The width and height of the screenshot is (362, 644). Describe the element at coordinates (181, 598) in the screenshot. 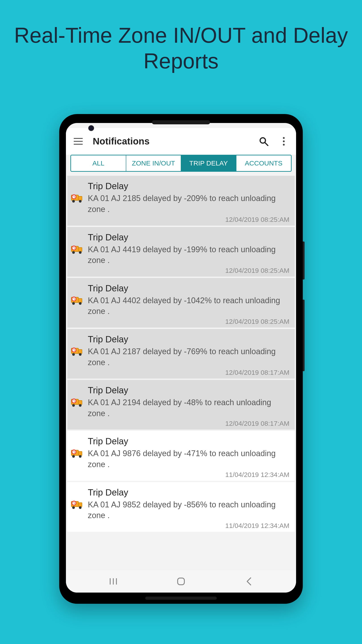

I see `phone-bottom-speaker` at that location.